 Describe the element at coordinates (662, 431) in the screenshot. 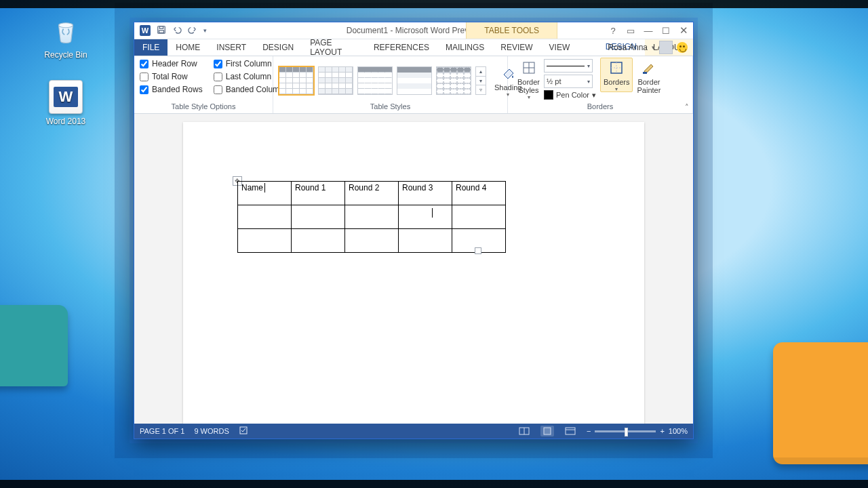

I see `zoom-in: +` at that location.